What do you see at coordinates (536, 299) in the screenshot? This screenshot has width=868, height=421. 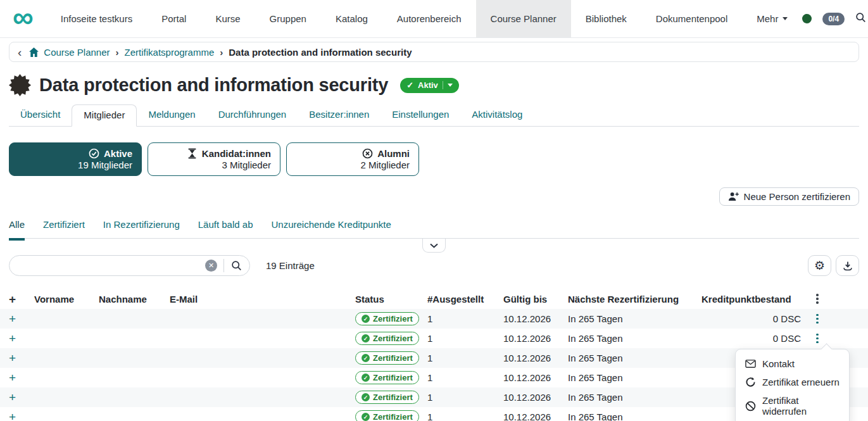 I see `column-header-gueltig-bis: Gültig bis` at bounding box center [536, 299].